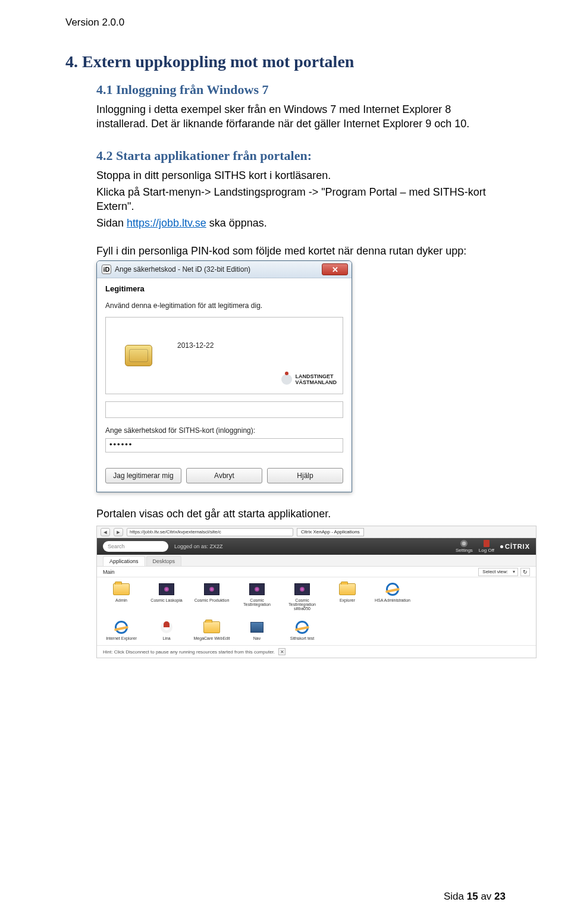 The width and height of the screenshot is (571, 924). What do you see at coordinates (105, 532) in the screenshot?
I see `nav-back-button: ◄` at bounding box center [105, 532].